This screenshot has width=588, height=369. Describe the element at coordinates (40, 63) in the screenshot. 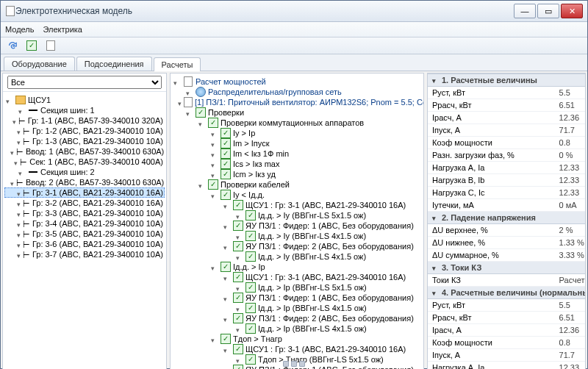

I see `tab-equipment: Оборудование` at that location.